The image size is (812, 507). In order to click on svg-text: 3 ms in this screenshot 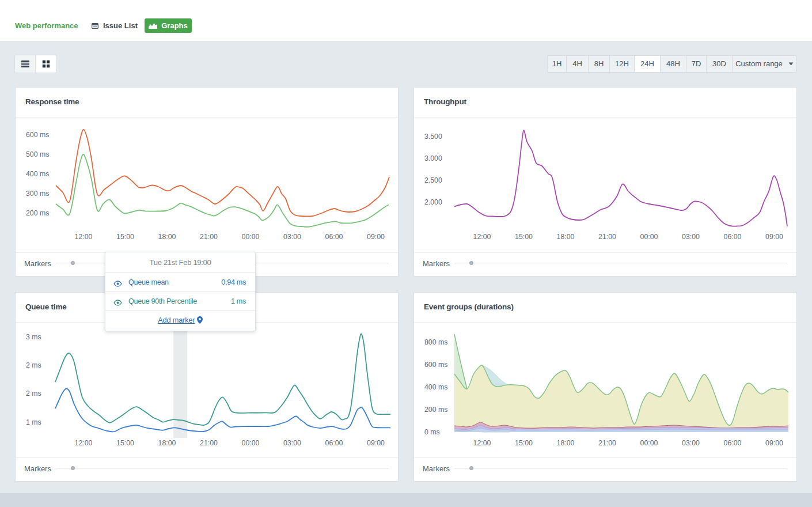, I will do `click(33, 337)`.